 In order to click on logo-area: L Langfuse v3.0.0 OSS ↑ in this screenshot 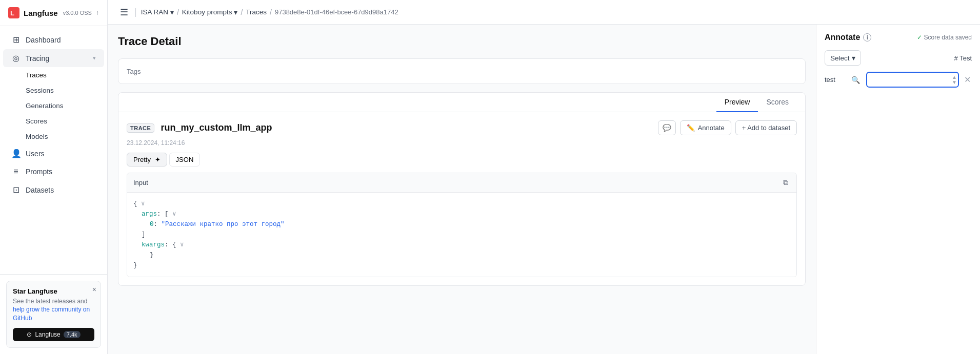, I will do `click(53, 13)`.